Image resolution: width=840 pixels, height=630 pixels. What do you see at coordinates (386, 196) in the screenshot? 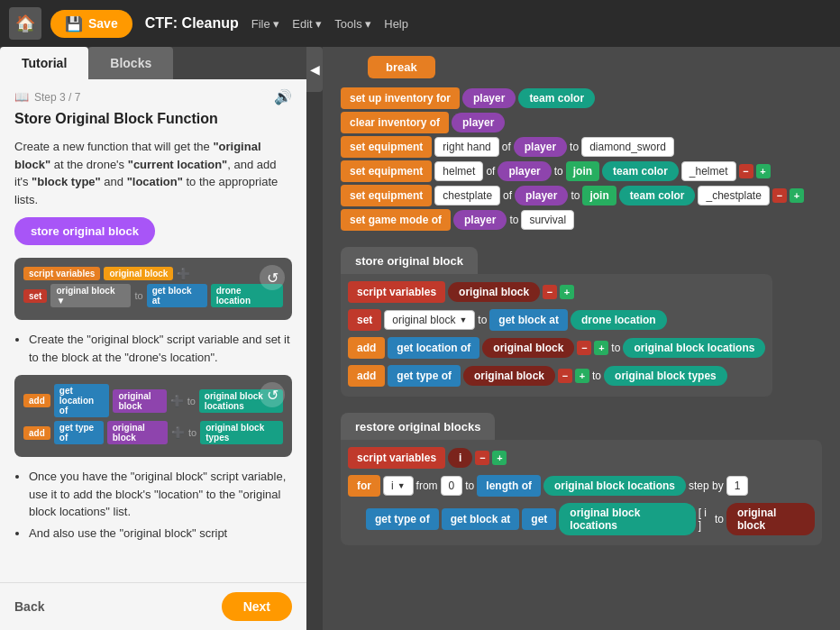
I see `set-equipment-block-3: set equipment` at bounding box center [386, 196].